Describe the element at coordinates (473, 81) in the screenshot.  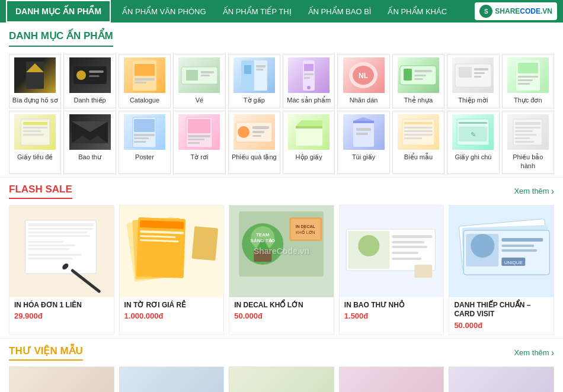
I see `list-item: Thiệp mời` at that location.